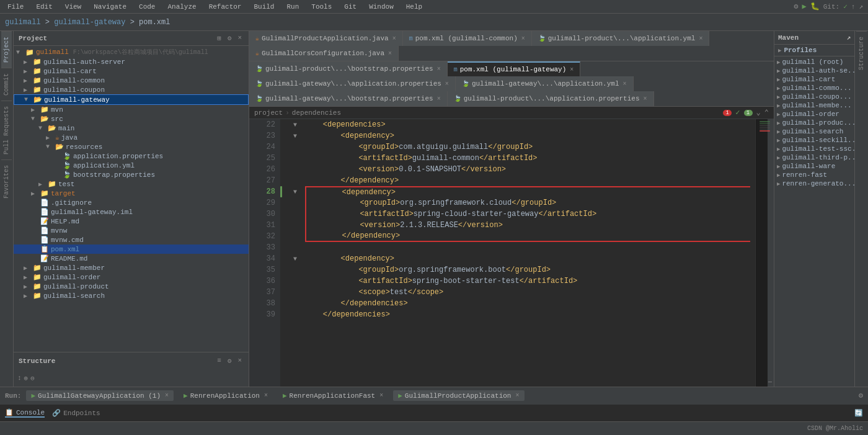 Image resolution: width=868 pixels, height=435 pixels. What do you see at coordinates (324, 53) in the screenshot?
I see `tab-cors-config: ☕ GulimallCorsConfiguration.java ×` at bounding box center [324, 53].